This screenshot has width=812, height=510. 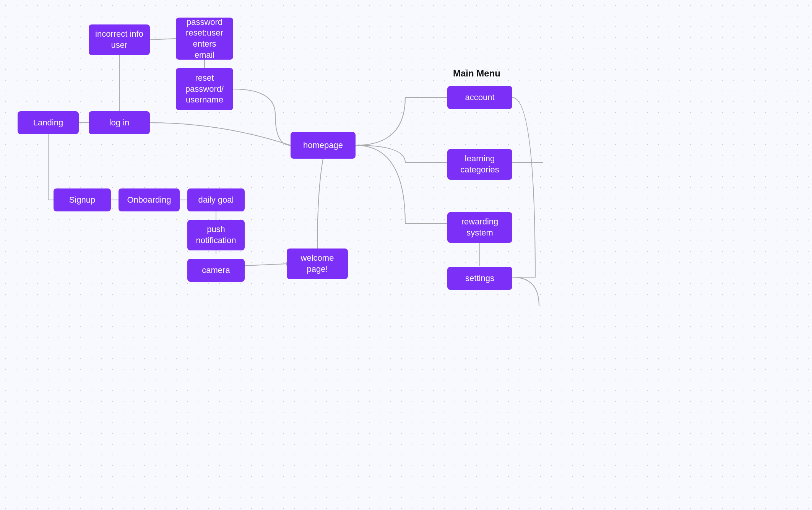 What do you see at coordinates (480, 97) in the screenshot?
I see `account-node: account` at bounding box center [480, 97].